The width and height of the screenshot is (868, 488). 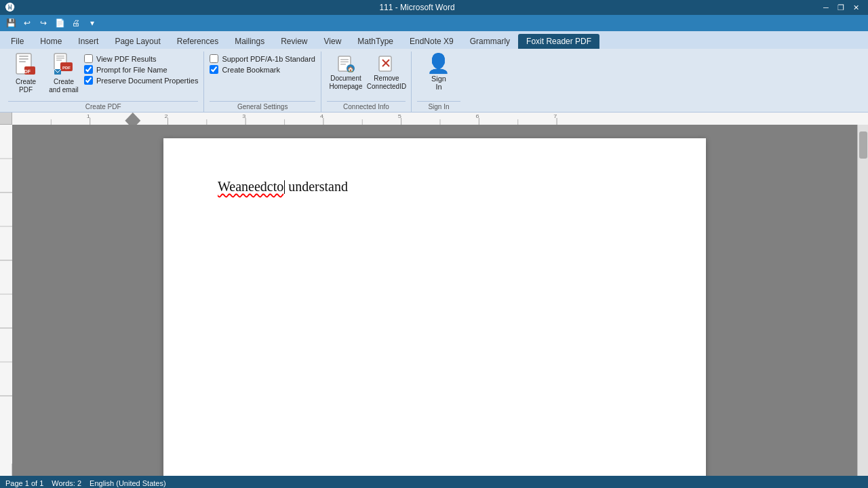 I want to click on create-pdf-label: CreatePDF, so click(x=26, y=86).